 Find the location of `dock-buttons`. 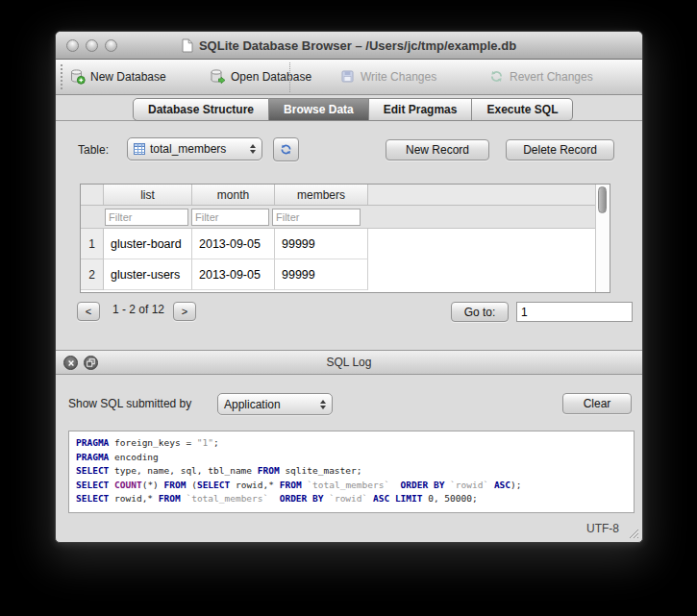

dock-buttons is located at coordinates (81, 363).